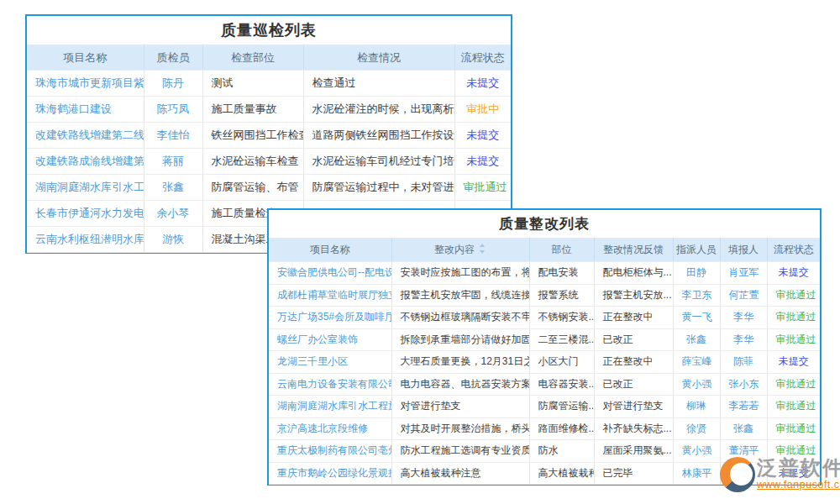  I want to click on situation-cell: 水泥砼灌注的时候，出现离析现象, so click(379, 109).